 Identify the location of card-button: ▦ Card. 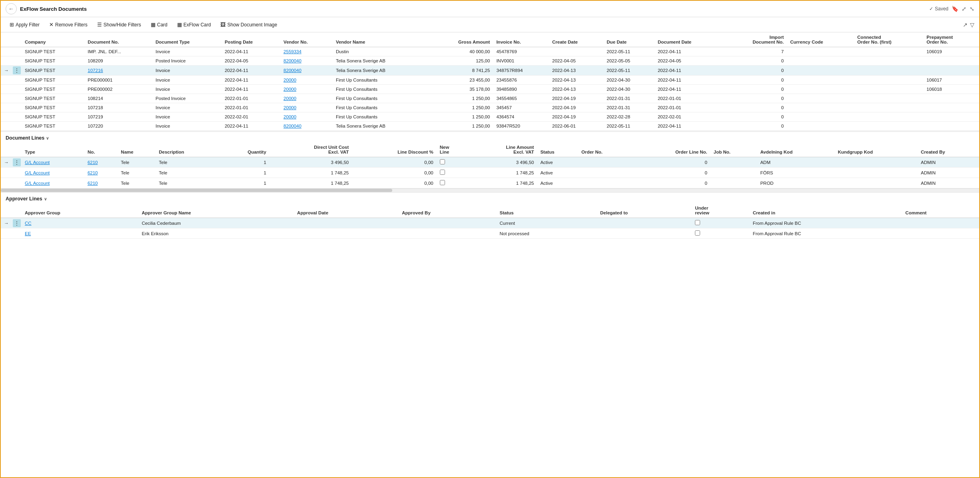
(159, 25).